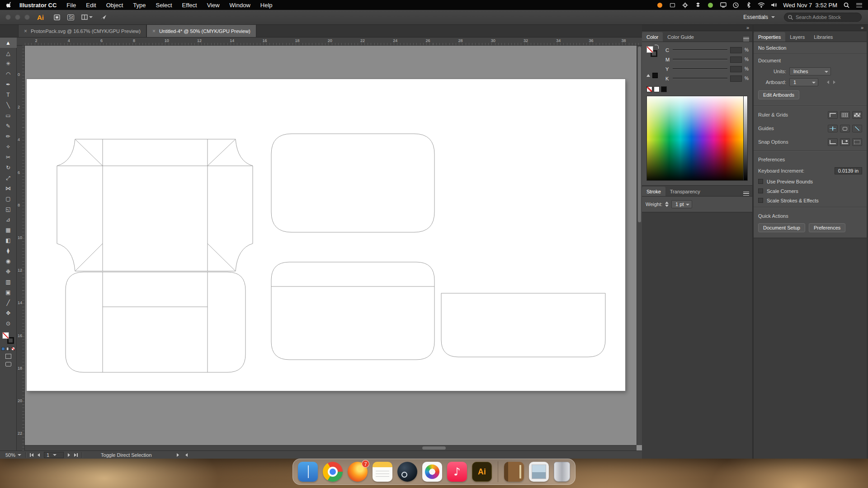 This screenshot has width=868, height=488. What do you see at coordinates (8, 146) in the screenshot?
I see `shaper-tool: ✧` at bounding box center [8, 146].